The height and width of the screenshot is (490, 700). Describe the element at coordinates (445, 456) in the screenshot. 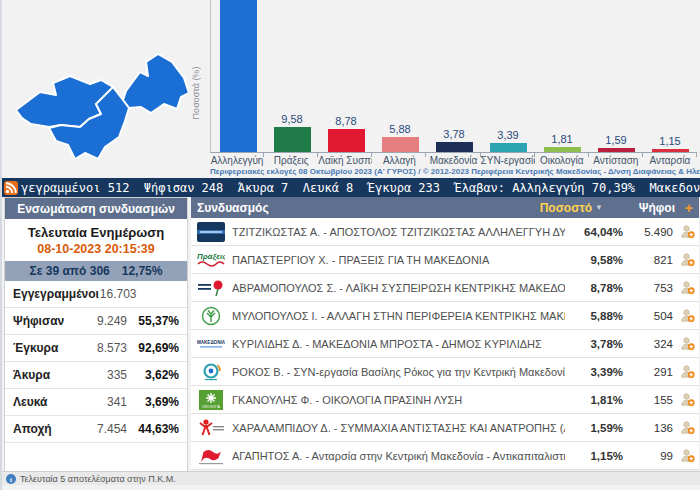

I see `party-row: ΑΓΑΠΗΤΟΣ Α. - Ανταρσία στην Κεντρική Μακ…` at that location.